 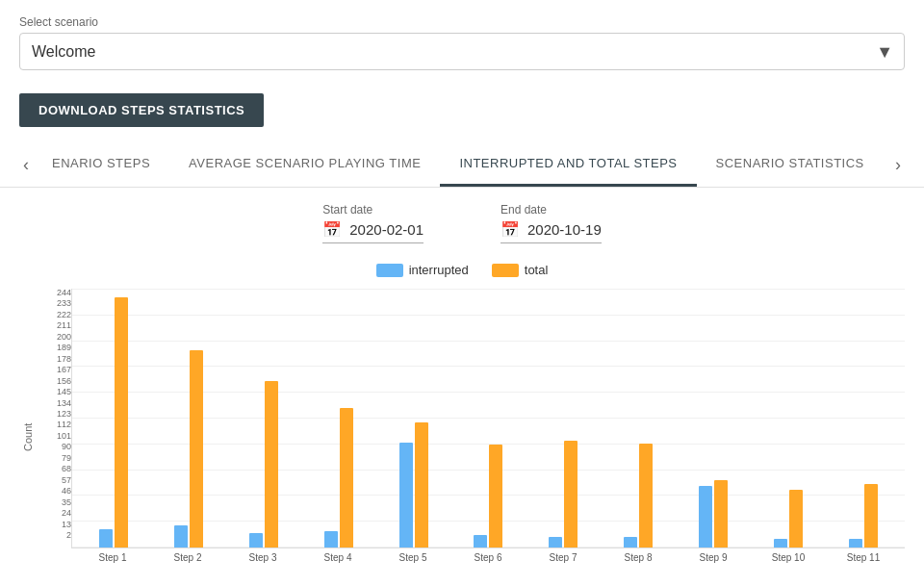 I want to click on x-labels: Step 1Step 2Step 3Step 4Step 5Step 6Step…, so click(x=488, y=556).